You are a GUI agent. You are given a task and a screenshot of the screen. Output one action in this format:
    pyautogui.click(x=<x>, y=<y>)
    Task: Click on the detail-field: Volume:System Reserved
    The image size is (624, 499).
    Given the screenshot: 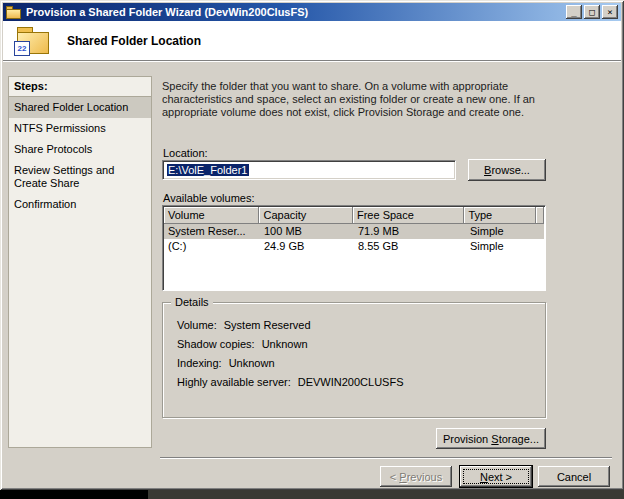 What is the action you would take?
    pyautogui.click(x=361, y=325)
    